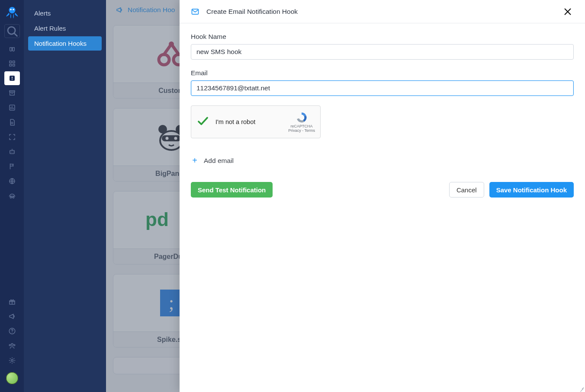 This screenshot has width=585, height=392. What do you see at coordinates (65, 13) in the screenshot?
I see `nav-alerts: Alerts` at bounding box center [65, 13].